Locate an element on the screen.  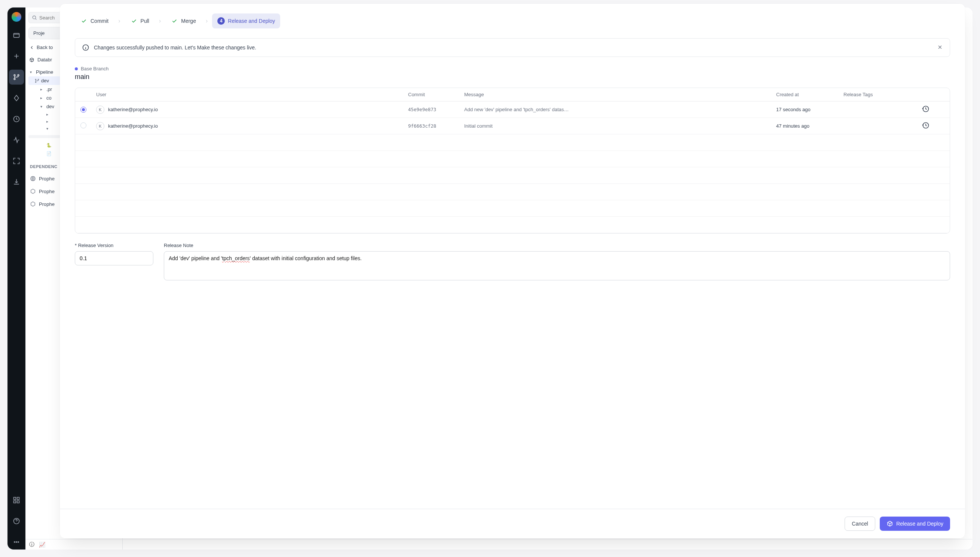
back-link-label: Back to is located at coordinates (45, 47).